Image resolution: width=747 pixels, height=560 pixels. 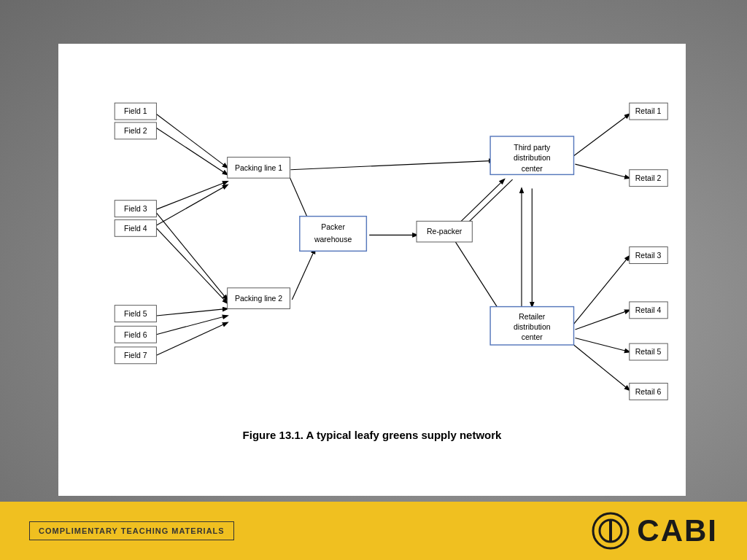 What do you see at coordinates (136, 356) in the screenshot?
I see `svg-text: Field 7` at bounding box center [136, 356].